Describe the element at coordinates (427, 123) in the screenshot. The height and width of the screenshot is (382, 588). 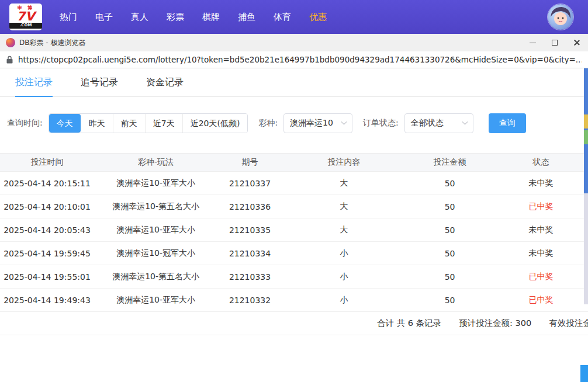
I see `order-status-value: 全部状态` at that location.